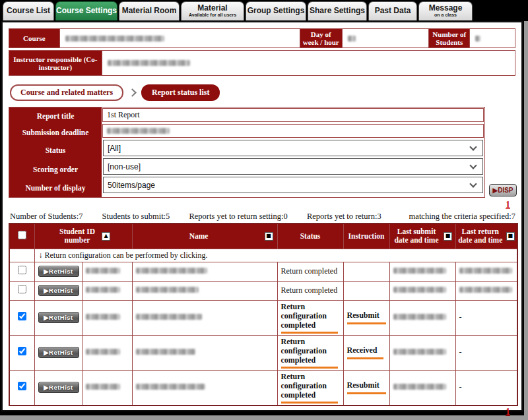 The height and width of the screenshot is (420, 528). I want to click on redacted-last-return, so click(486, 270).